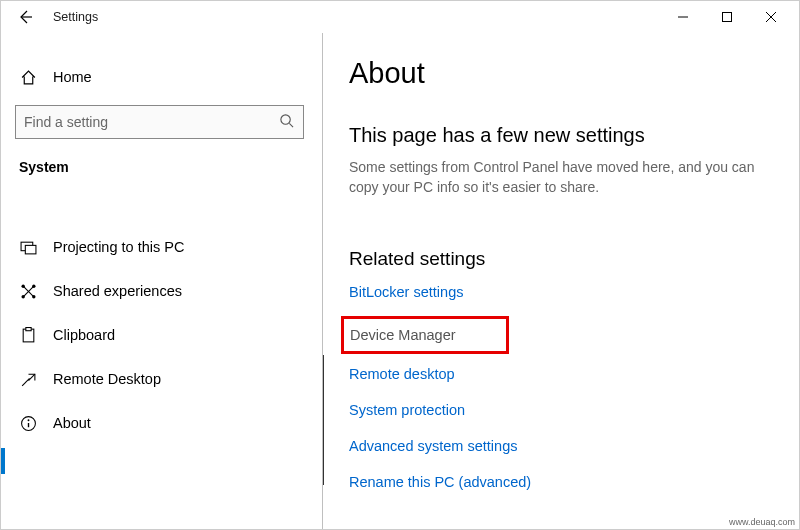 The width and height of the screenshot is (800, 530). Describe the element at coordinates (561, 74) in the screenshot. I see `page-title: About` at that location.